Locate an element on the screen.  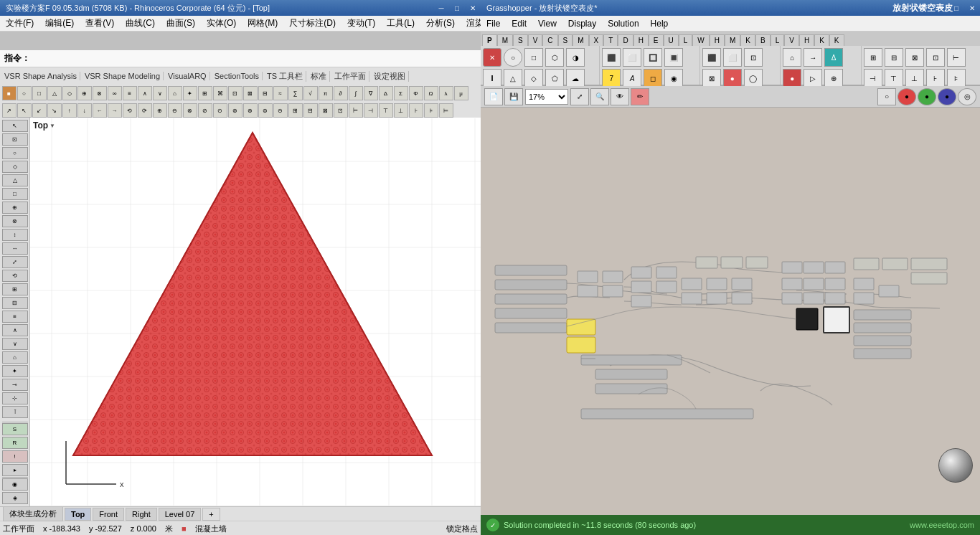
toolbar-workplane: 工作平面 is located at coordinates (350, 76).